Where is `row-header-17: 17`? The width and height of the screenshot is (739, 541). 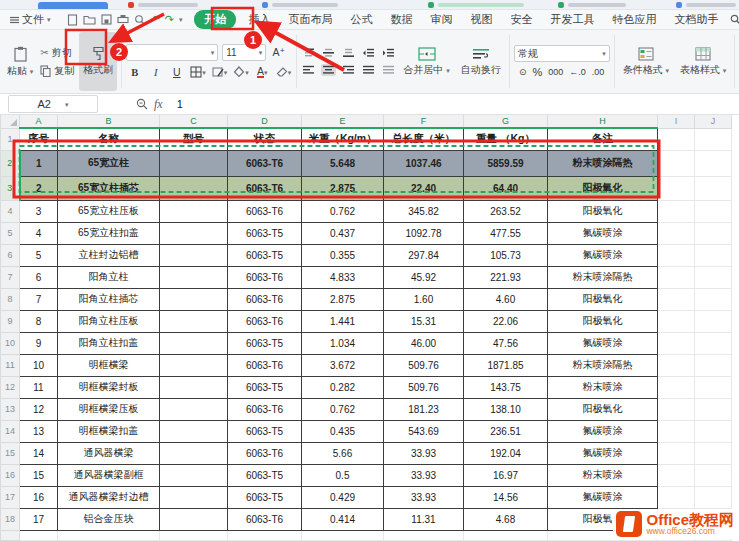
row-header-17: 17 is located at coordinates (10, 497).